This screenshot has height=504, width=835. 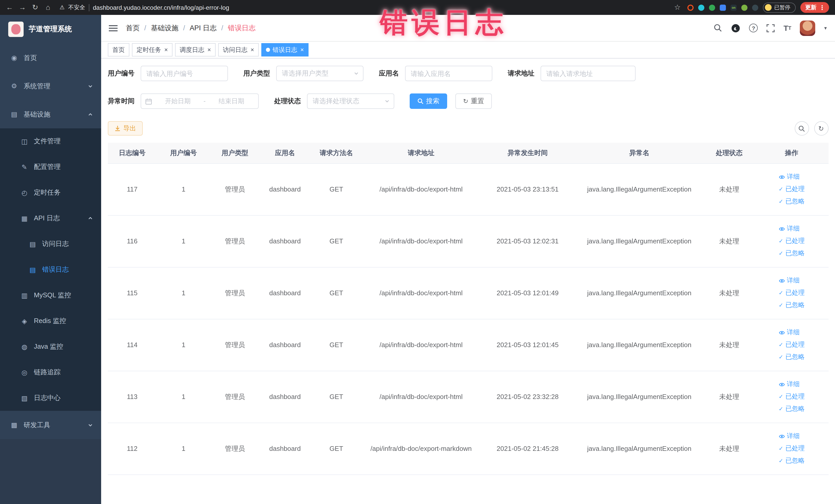 I want to click on sidebar-item-home: ◉ 首页, so click(x=50, y=58).